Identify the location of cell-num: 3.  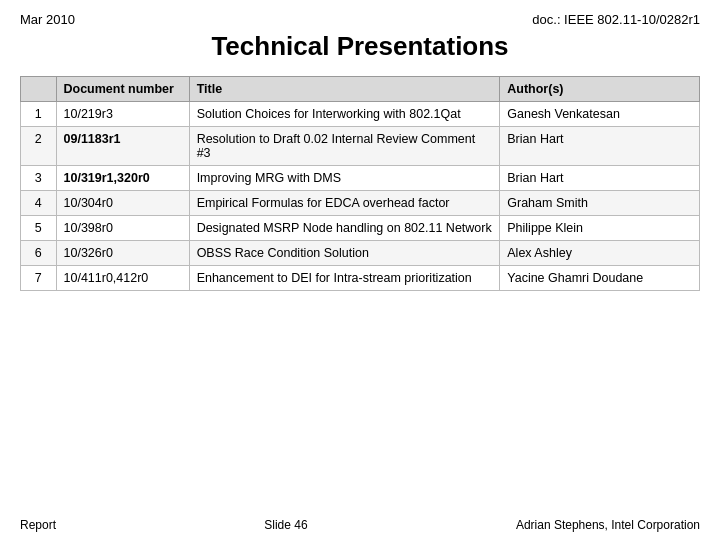
(39, 178).